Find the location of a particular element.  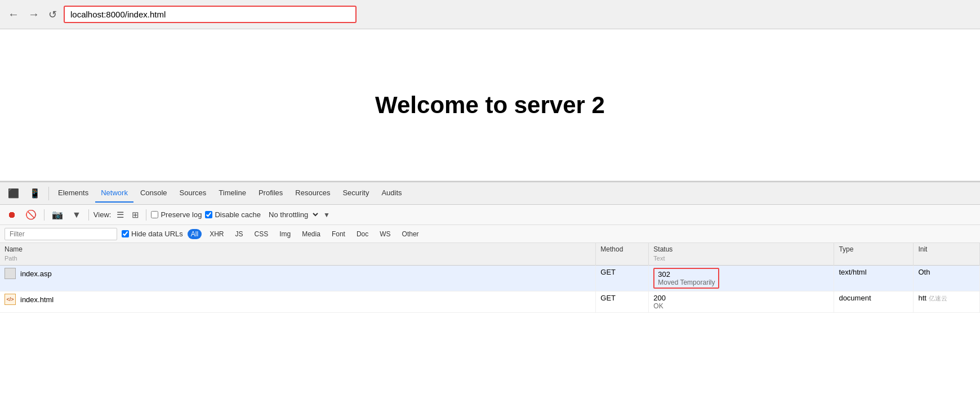

reload-button: ↺ is located at coordinates (53, 15).